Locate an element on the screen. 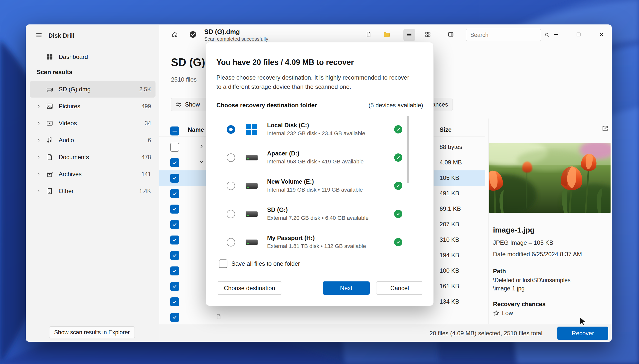  export-file-button is located at coordinates (368, 35).